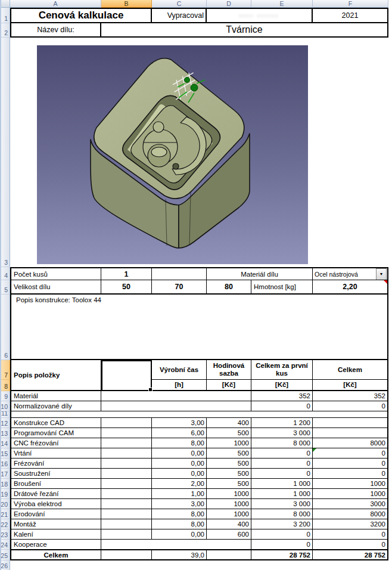 The image size is (392, 570). Describe the element at coordinates (56, 376) in the screenshot. I see `cell-item-header: Popis položky` at that location.